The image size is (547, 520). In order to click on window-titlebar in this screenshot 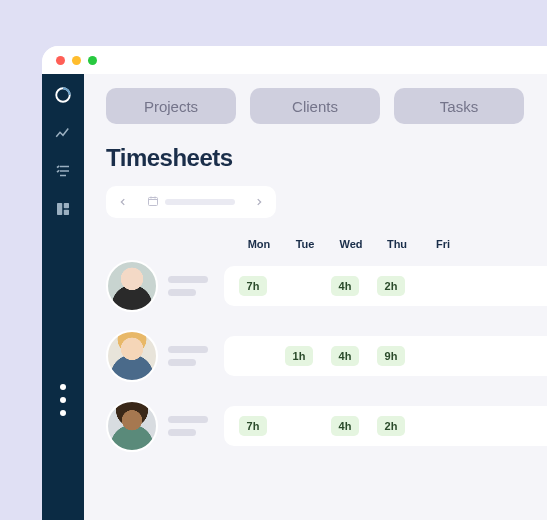, I will do `click(294, 60)`.